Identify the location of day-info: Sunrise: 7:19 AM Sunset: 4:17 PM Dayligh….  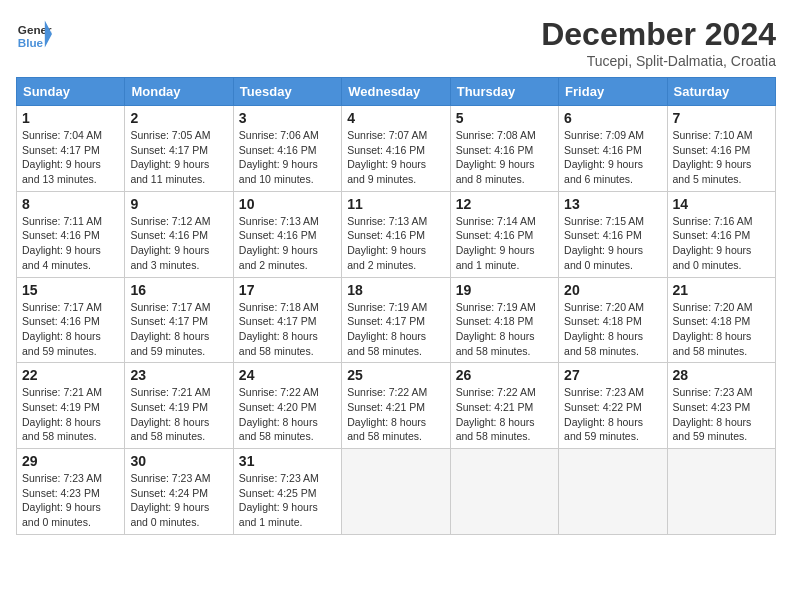
(396, 330).